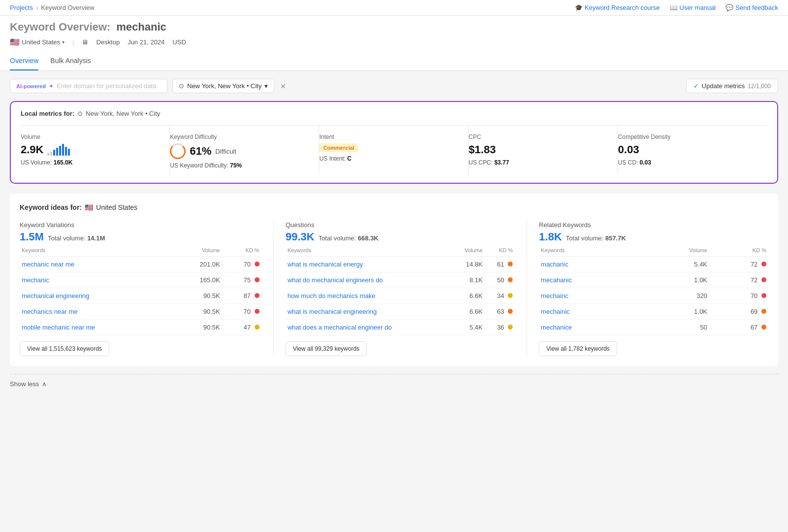 The image size is (788, 532). Describe the element at coordinates (400, 280) in the screenshot. I see `table-row: what do mechanical engineers do 8.1K 50` at that location.